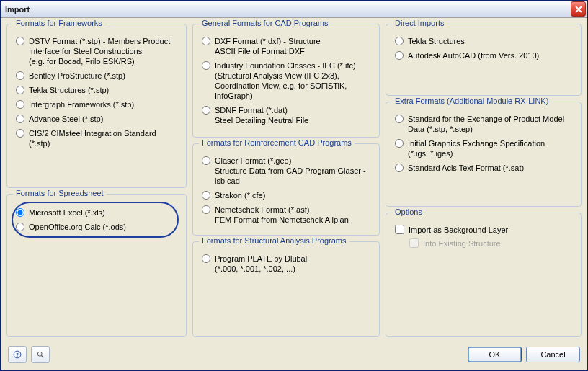  I want to click on radio-sublabel: (*.igs, *.iges), so click(491, 153).